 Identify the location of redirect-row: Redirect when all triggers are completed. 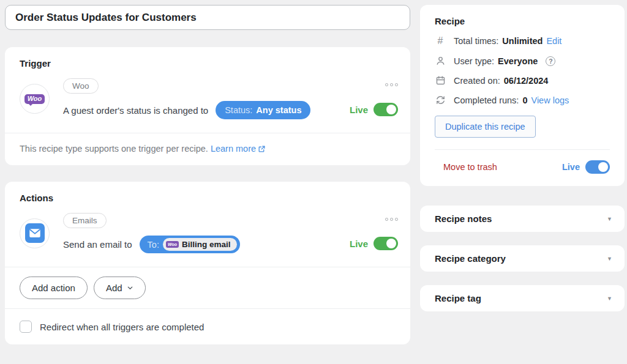
(208, 327).